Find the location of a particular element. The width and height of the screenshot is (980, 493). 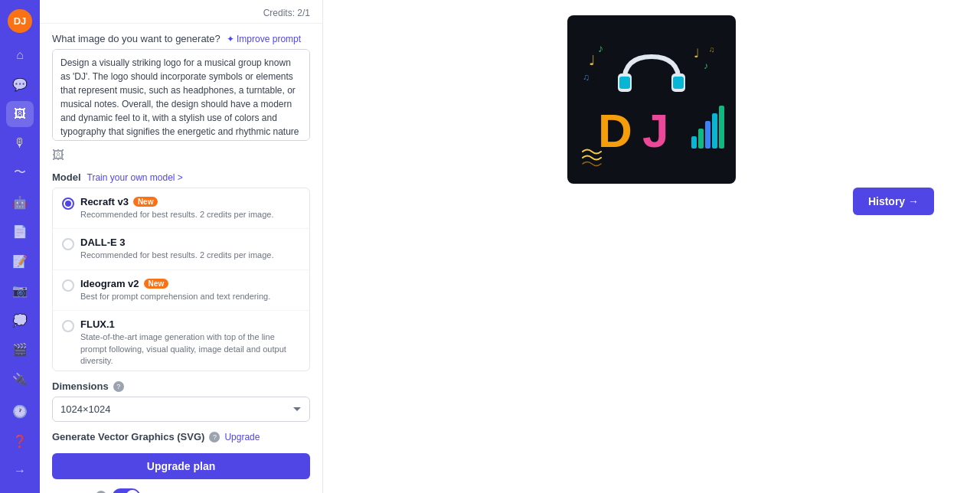

improve-prompt-link: ✦ Improve prompt is located at coordinates (263, 39).